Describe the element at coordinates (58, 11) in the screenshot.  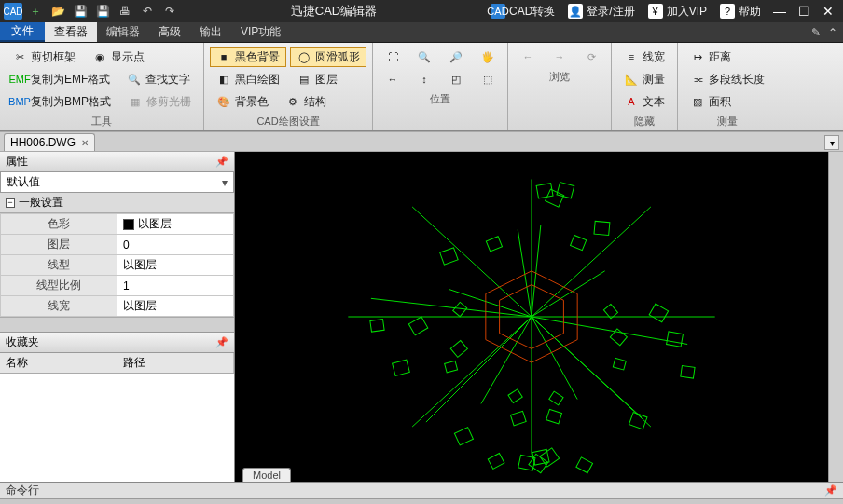
I see `open-icon: 📂` at that location.